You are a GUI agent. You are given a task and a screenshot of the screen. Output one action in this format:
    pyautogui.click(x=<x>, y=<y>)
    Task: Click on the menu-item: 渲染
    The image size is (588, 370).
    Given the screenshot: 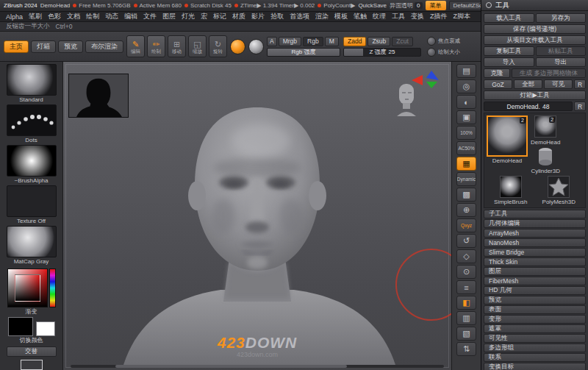 What is the action you would take?
    pyautogui.click(x=322, y=16)
    